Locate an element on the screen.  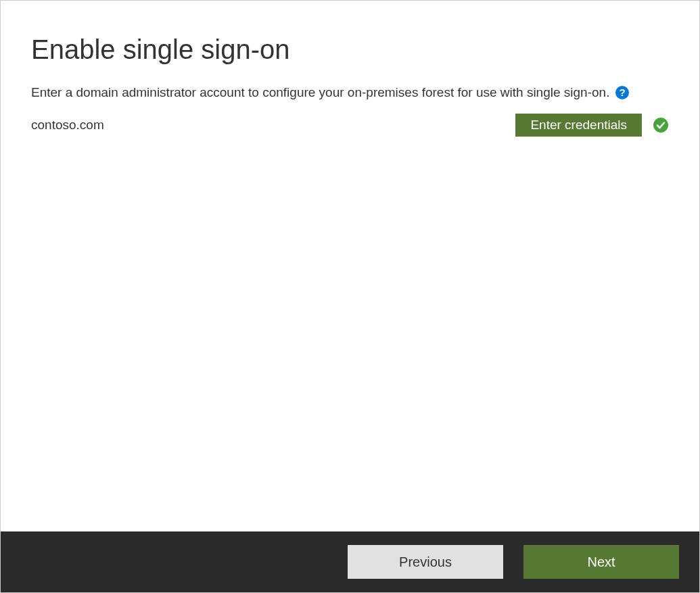
credentials-group: Enter credentials is located at coordinates (592, 125).